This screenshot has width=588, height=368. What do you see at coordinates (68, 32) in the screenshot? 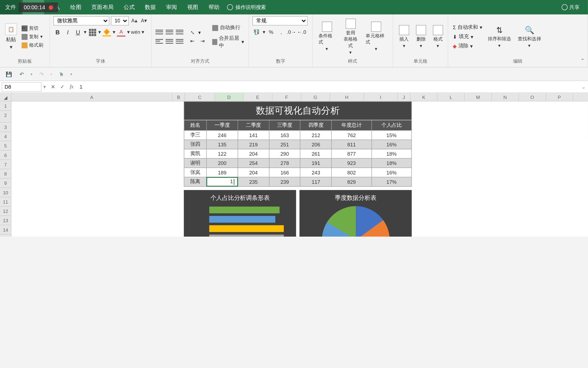
I see `italic-button: I` at bounding box center [68, 32].